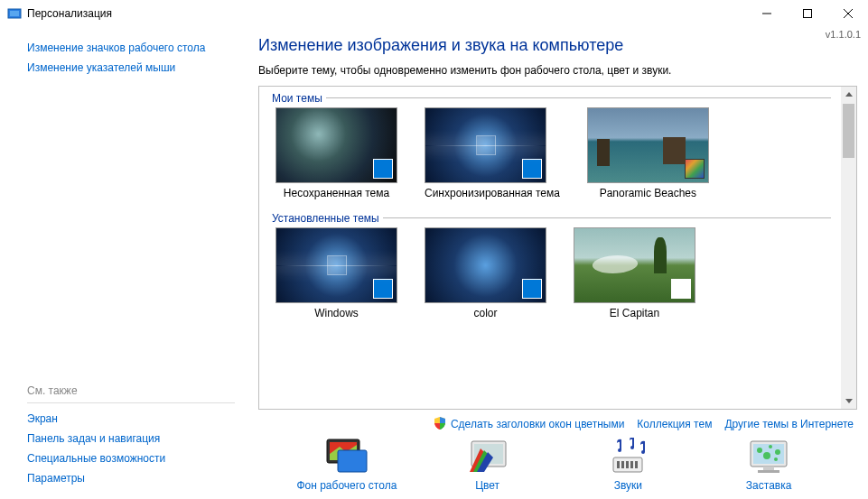  Describe the element at coordinates (14, 14) in the screenshot. I see `app-icon` at that location.